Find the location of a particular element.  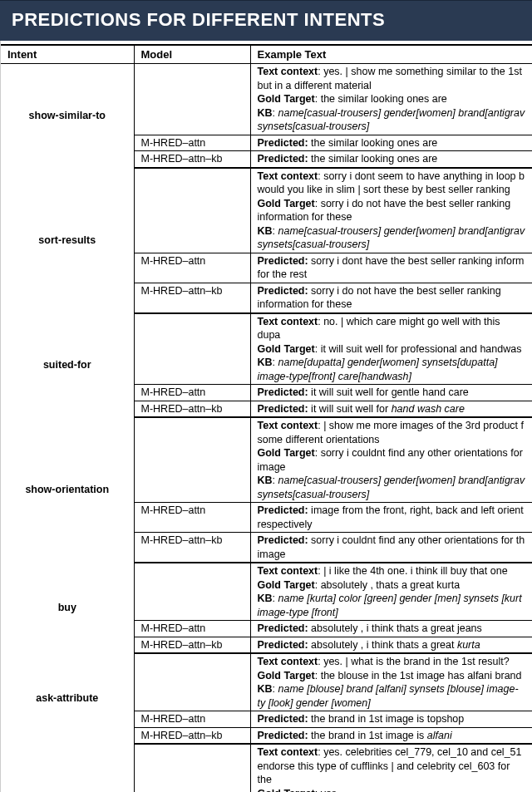

context-cell: Text context: yes. celebrities cel_779, … is located at coordinates (391, 768).